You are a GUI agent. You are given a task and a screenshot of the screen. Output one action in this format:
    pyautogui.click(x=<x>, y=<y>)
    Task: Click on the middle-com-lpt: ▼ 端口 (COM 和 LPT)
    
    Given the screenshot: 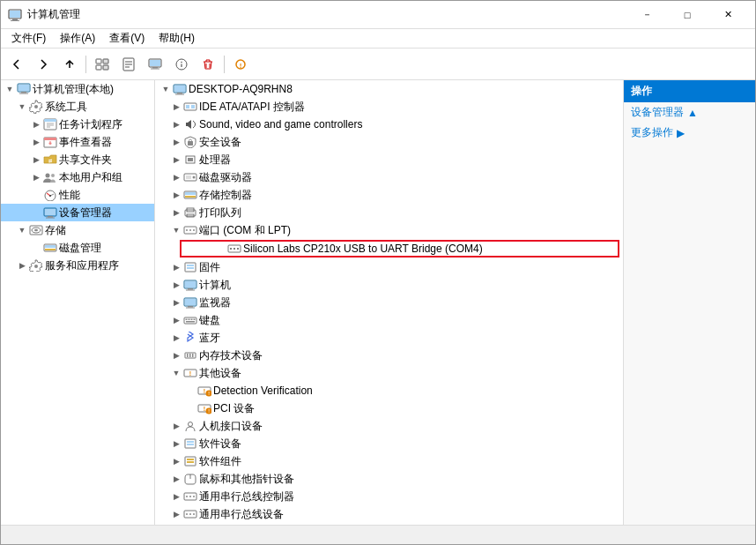 What is the action you would take?
    pyautogui.click(x=389, y=230)
    